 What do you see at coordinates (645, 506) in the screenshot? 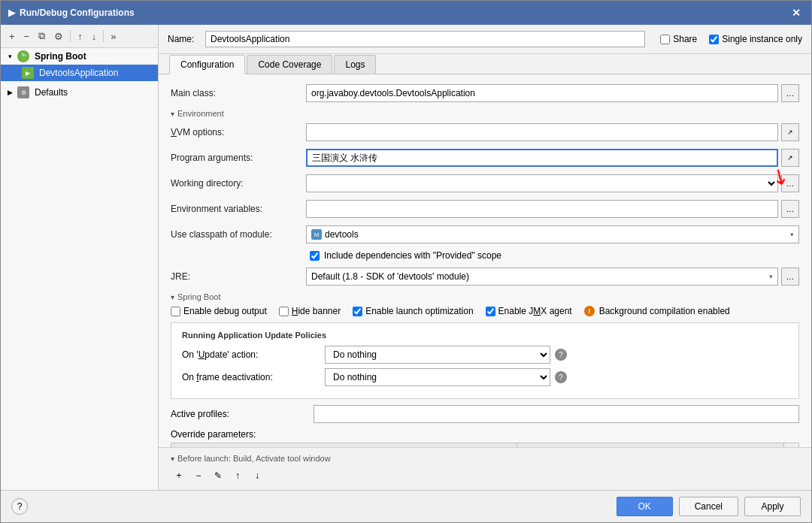
I see `ok-button: OK` at bounding box center [645, 506].